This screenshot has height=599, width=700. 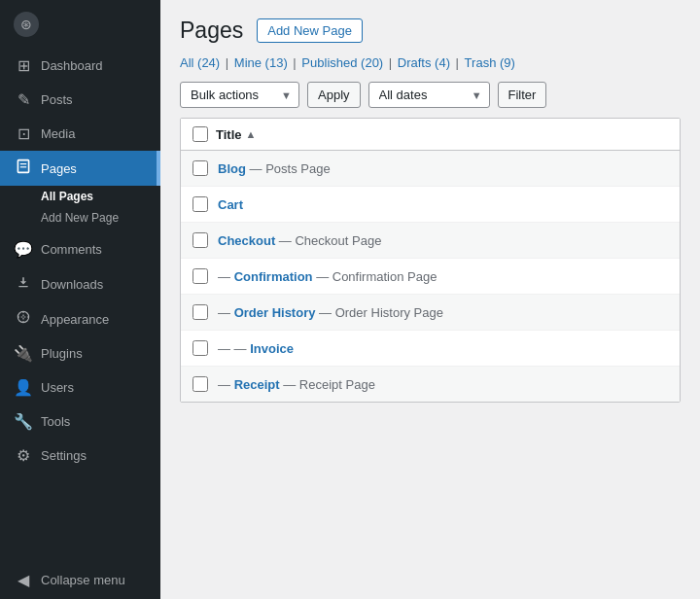 What do you see at coordinates (56, 99) in the screenshot?
I see `sidebar-item-label: Posts` at bounding box center [56, 99].